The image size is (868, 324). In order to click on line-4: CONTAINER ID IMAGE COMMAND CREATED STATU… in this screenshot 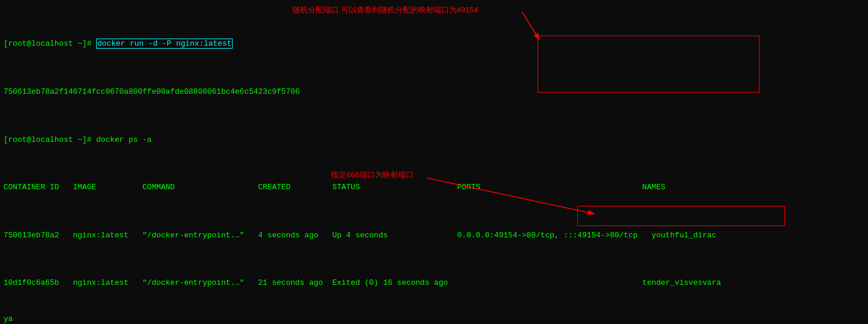, I will do `click(434, 188)`.